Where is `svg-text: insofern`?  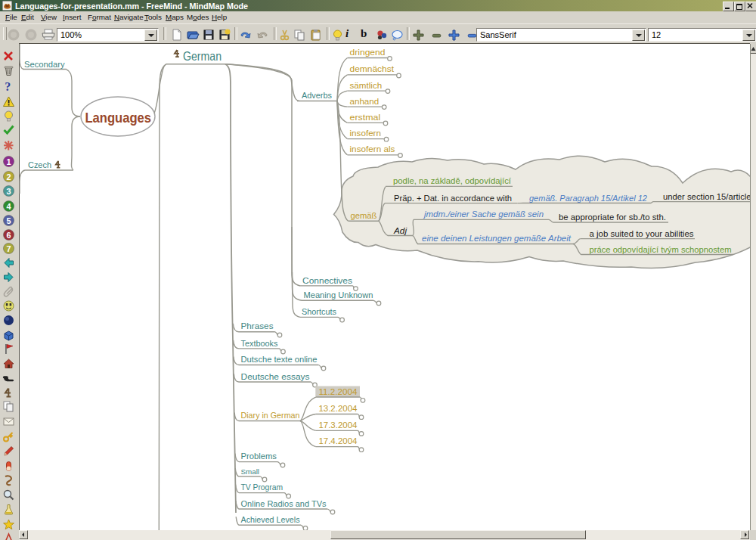 svg-text: insofern is located at coordinates (366, 133).